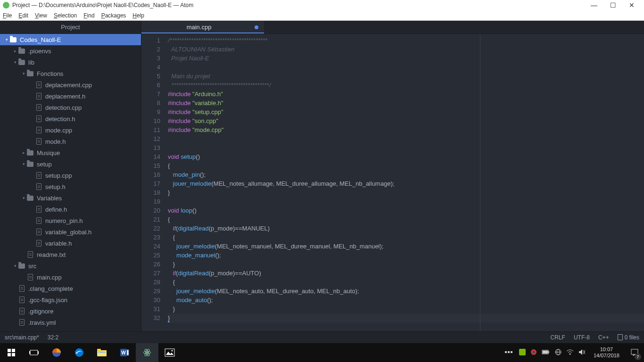  What do you see at coordinates (71, 243) in the screenshot?
I see `file-variable-h: variable.h` at bounding box center [71, 243].